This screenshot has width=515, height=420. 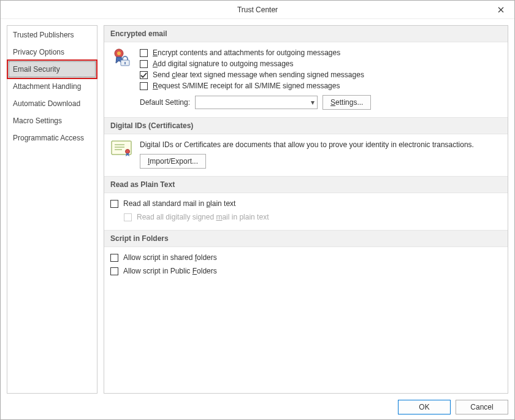 What do you see at coordinates (306, 239) in the screenshot?
I see `section-header-script-in-folders: Script in Folders` at bounding box center [306, 239].